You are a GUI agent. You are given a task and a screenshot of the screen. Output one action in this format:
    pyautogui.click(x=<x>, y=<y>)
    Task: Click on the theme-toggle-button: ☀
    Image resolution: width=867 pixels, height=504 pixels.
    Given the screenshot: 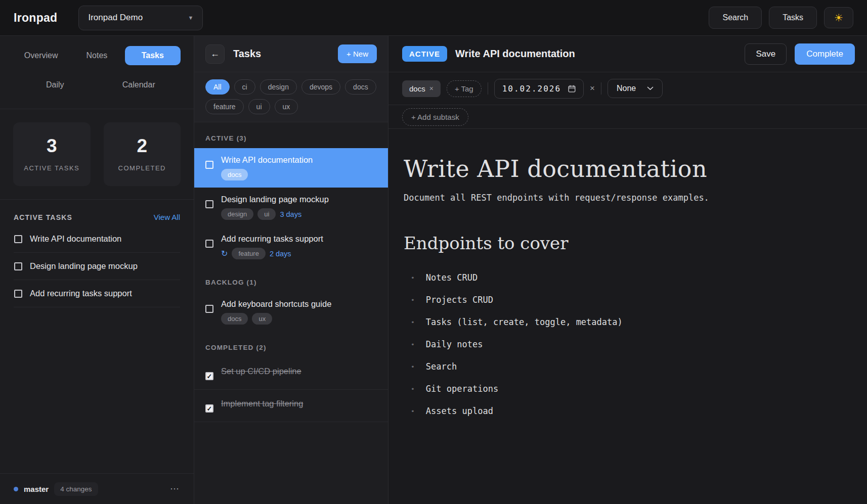 What is the action you would take?
    pyautogui.click(x=839, y=18)
    